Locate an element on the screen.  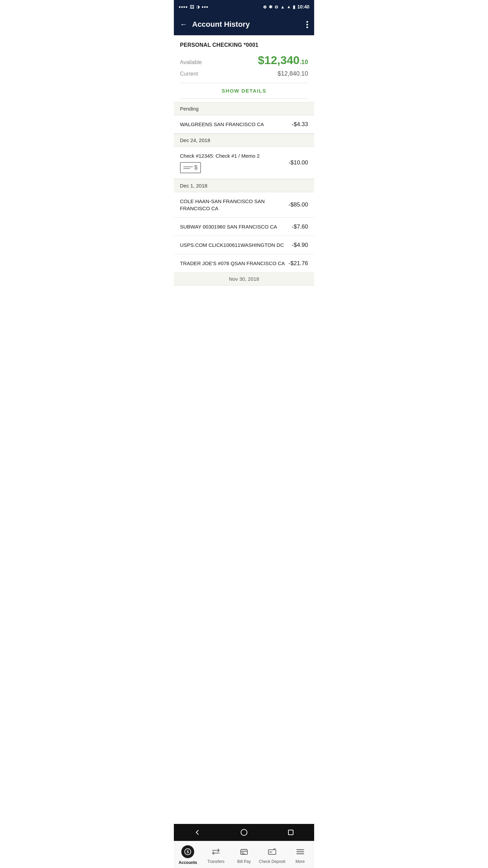
current-label: Current is located at coordinates (189, 74).